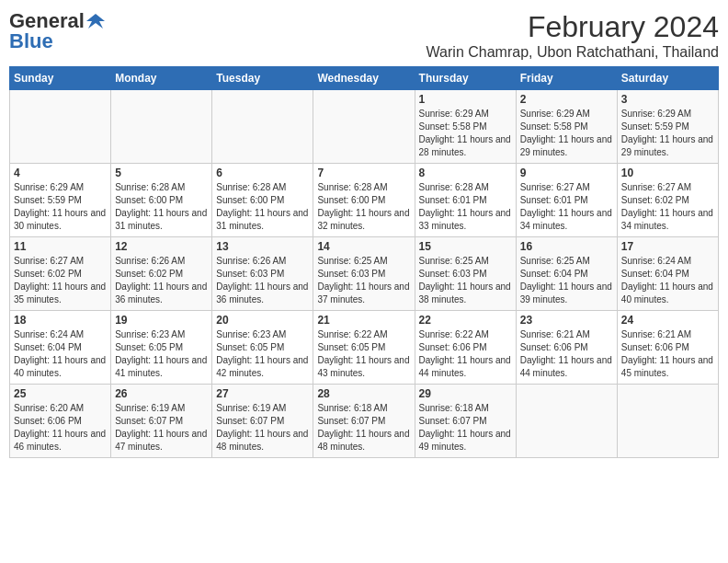  I want to click on calendar-cell: 17Sunrise: 6:24 AM Sunset: 6:04 PM Dayli…, so click(667, 274).